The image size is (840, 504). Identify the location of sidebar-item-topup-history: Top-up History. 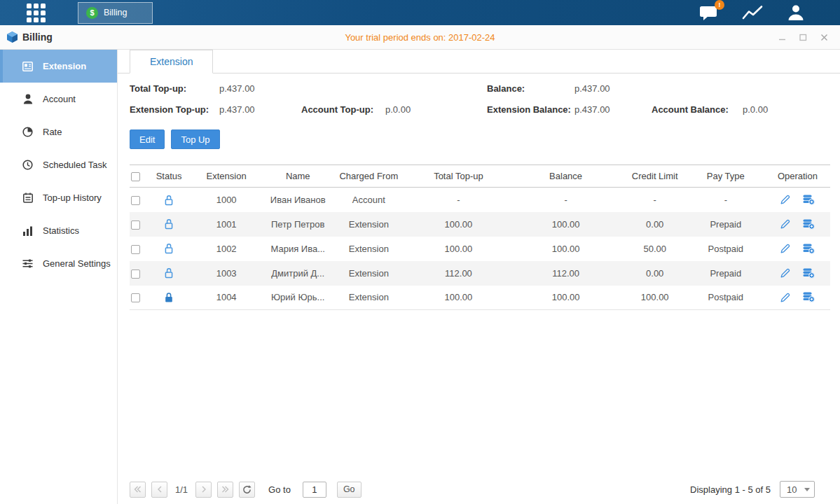
(59, 197).